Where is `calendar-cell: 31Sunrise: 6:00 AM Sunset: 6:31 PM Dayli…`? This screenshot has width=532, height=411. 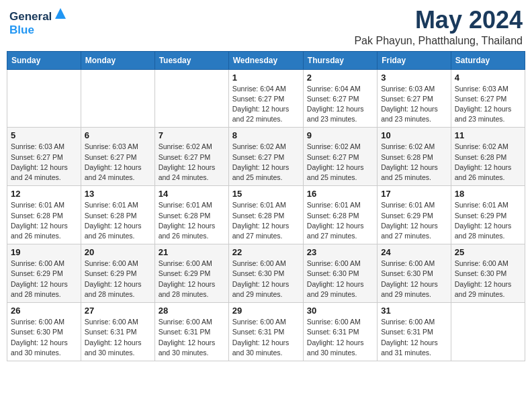
calendar-cell: 31Sunrise: 6:00 AM Sunset: 6:31 PM Dayli… is located at coordinates (414, 332).